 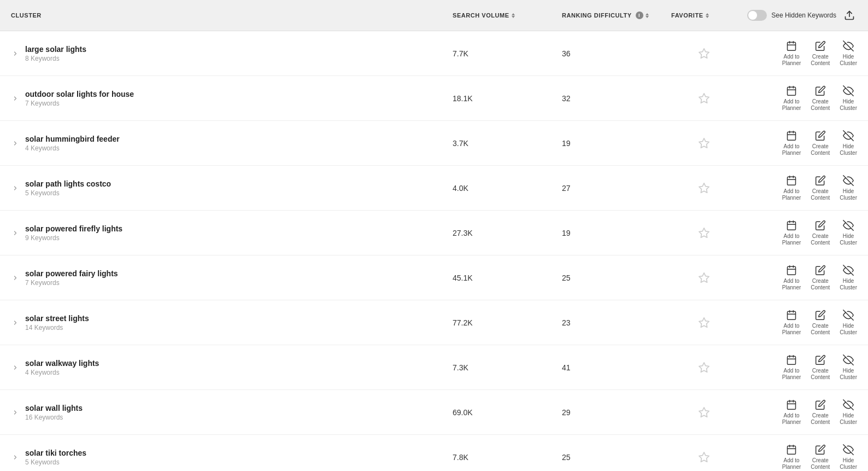 What do you see at coordinates (617, 323) in the screenshot?
I see `ranking-difficulty-cell: 23` at bounding box center [617, 323].